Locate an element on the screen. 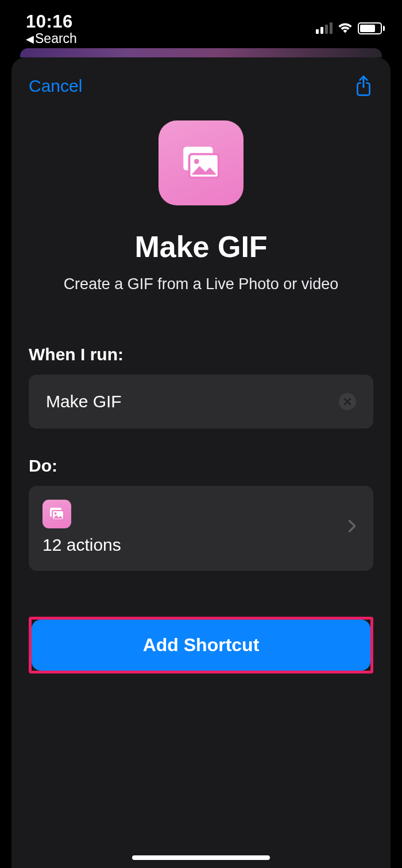 The width and height of the screenshot is (402, 868). shortcut-name-value: Make GIF is located at coordinates (84, 402).